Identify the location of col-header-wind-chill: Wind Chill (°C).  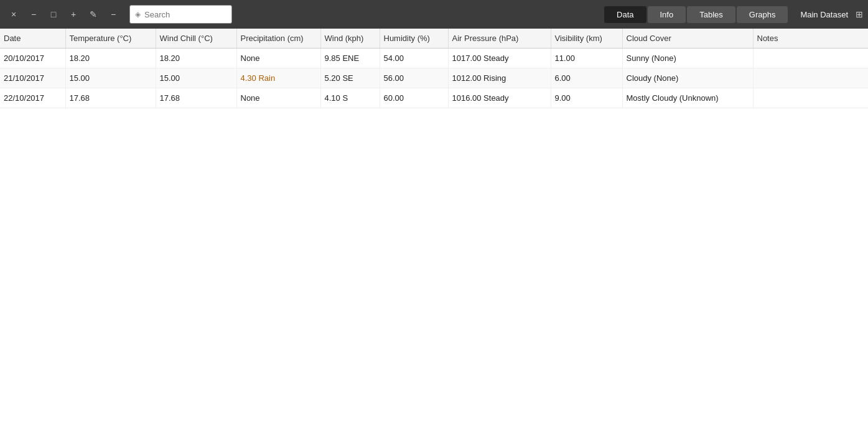
(196, 39).